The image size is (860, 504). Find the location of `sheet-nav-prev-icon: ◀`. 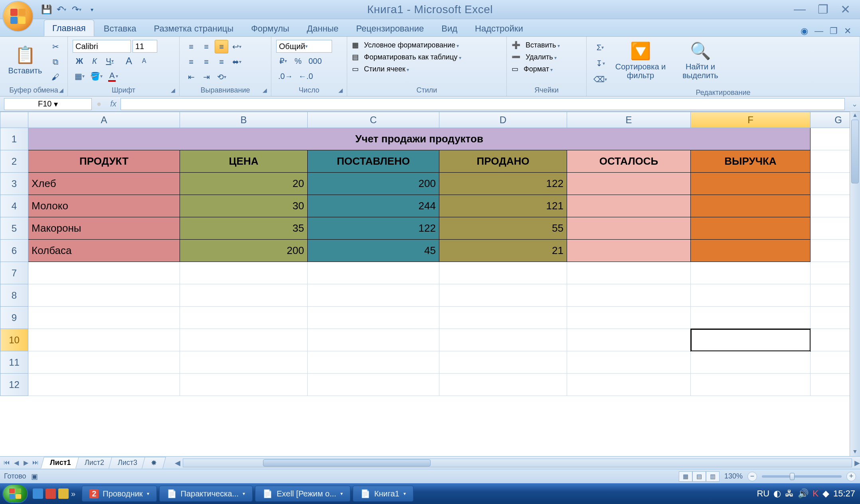

sheet-nav-prev-icon: ◀ is located at coordinates (16, 463).